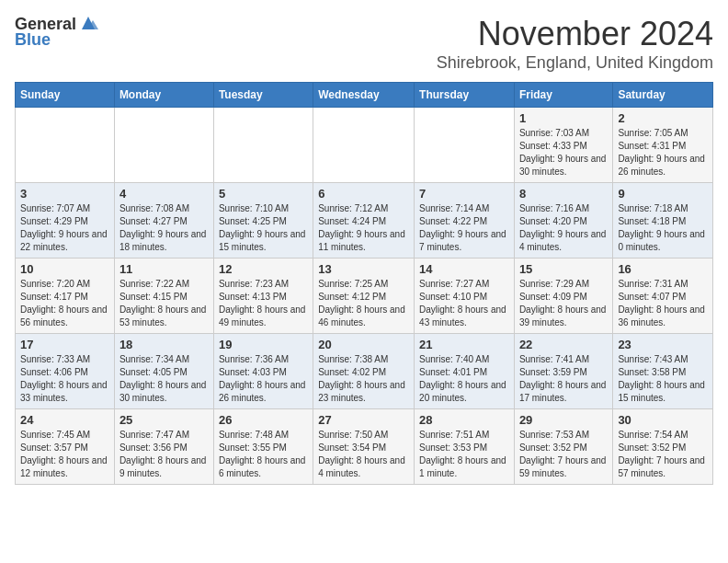 This screenshot has width=728, height=563. What do you see at coordinates (164, 344) in the screenshot?
I see `day-number: 18` at bounding box center [164, 344].